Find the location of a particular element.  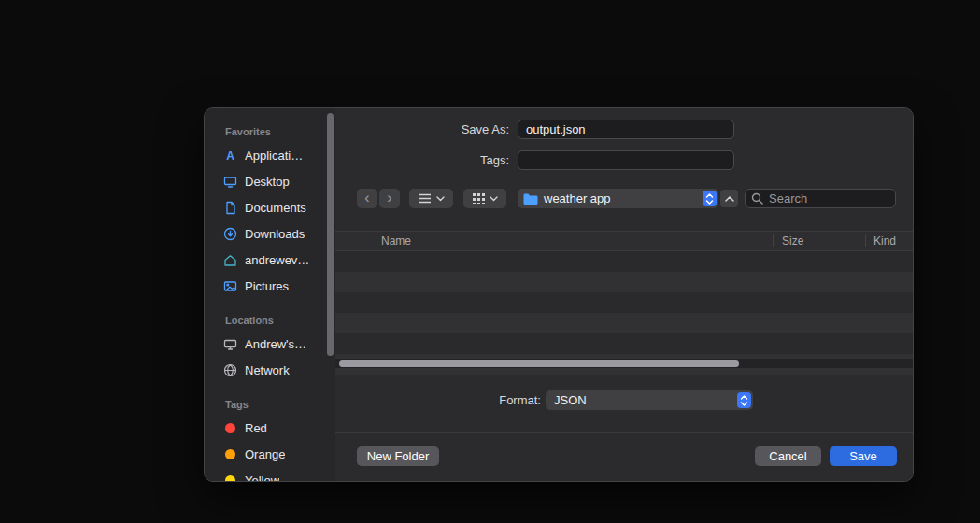

sidebar-item-label: Documents is located at coordinates (276, 207).